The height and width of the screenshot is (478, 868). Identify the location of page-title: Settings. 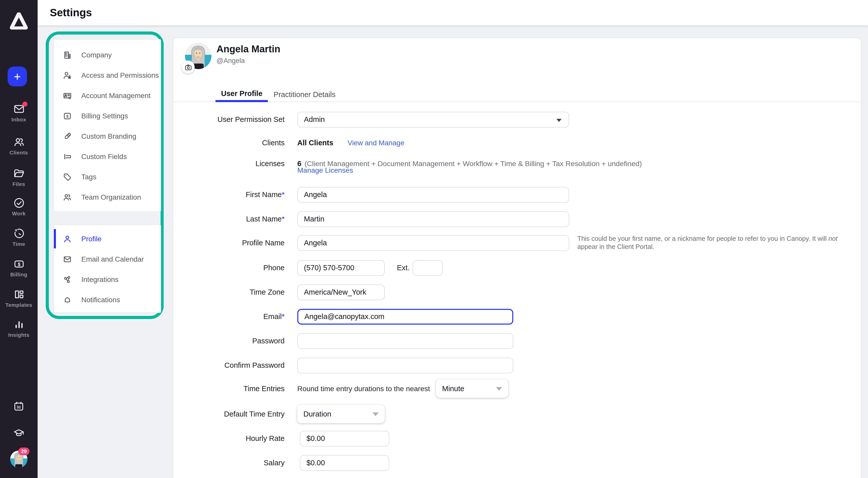
(453, 13).